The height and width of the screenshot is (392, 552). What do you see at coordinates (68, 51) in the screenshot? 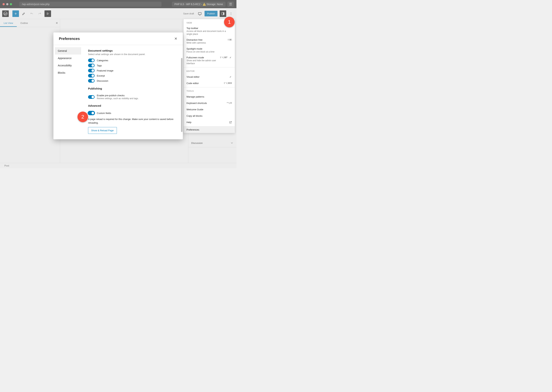
I see `nav-general: General` at bounding box center [68, 51].